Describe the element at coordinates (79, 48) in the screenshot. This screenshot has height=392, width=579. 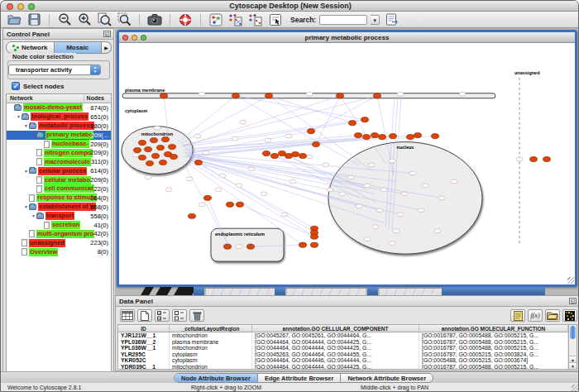
I see `tab-mosaic: Mosaic` at that location.